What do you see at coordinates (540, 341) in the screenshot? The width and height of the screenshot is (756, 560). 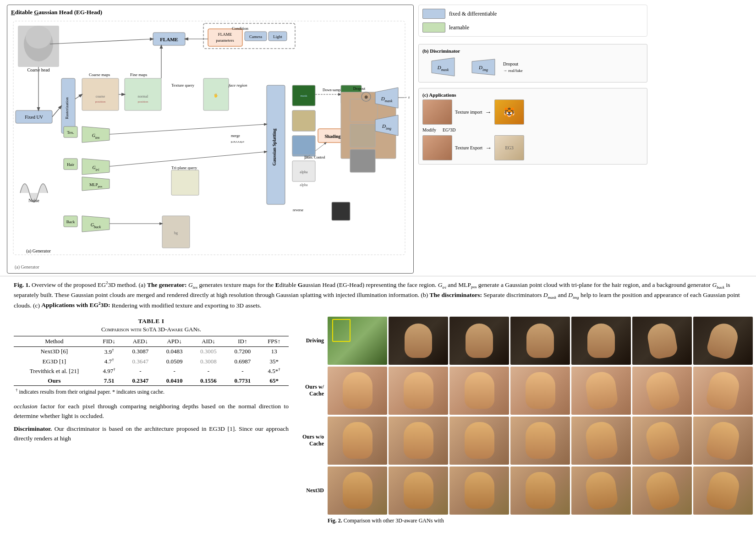 I see `driving-face-images` at bounding box center [540, 341].